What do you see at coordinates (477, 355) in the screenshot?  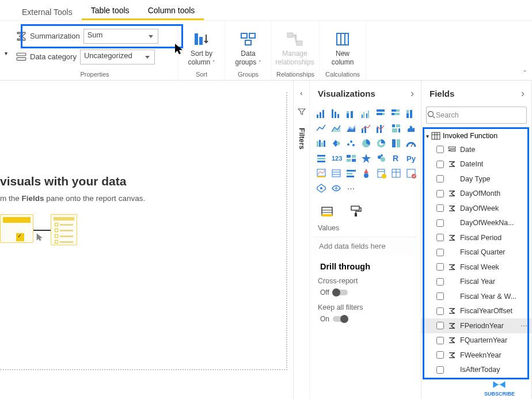 I see `field-item: FWeeknYear` at bounding box center [477, 355].